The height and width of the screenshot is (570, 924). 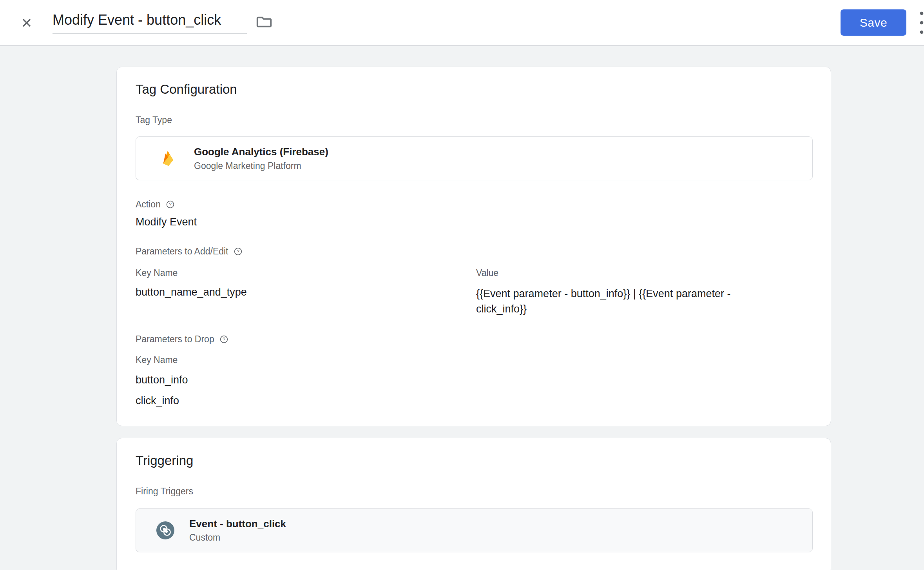 What do you see at coordinates (261, 158) in the screenshot?
I see `tag-type-text: Google Analytics (Firebase) Google Marke…` at bounding box center [261, 158].